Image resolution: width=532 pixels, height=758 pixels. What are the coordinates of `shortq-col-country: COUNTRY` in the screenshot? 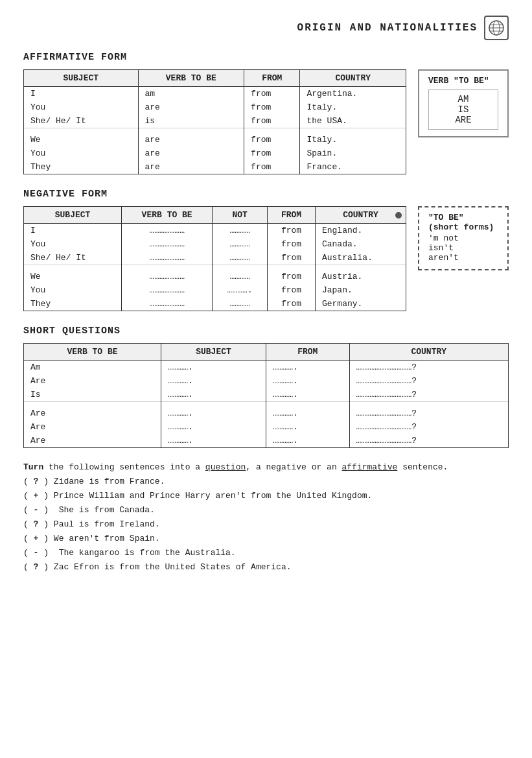 It's located at (429, 352).